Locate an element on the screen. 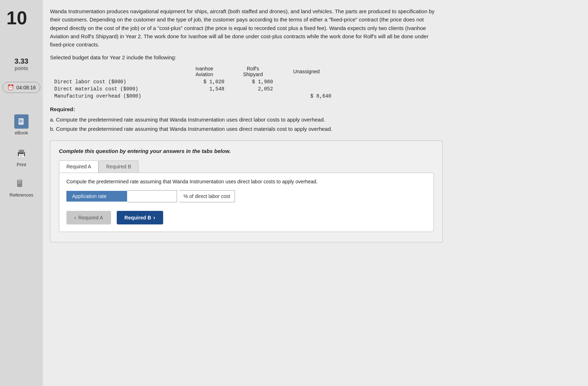 The width and height of the screenshot is (588, 386). prev-button: ‹ Required A is located at coordinates (89, 218).